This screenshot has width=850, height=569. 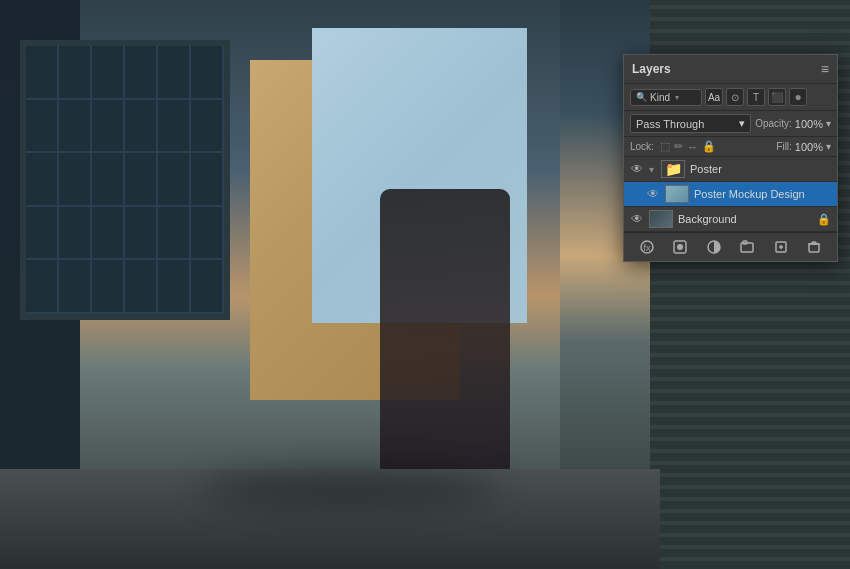 I want to click on opacity-section: Opacity: 100% ▾, so click(x=793, y=124).